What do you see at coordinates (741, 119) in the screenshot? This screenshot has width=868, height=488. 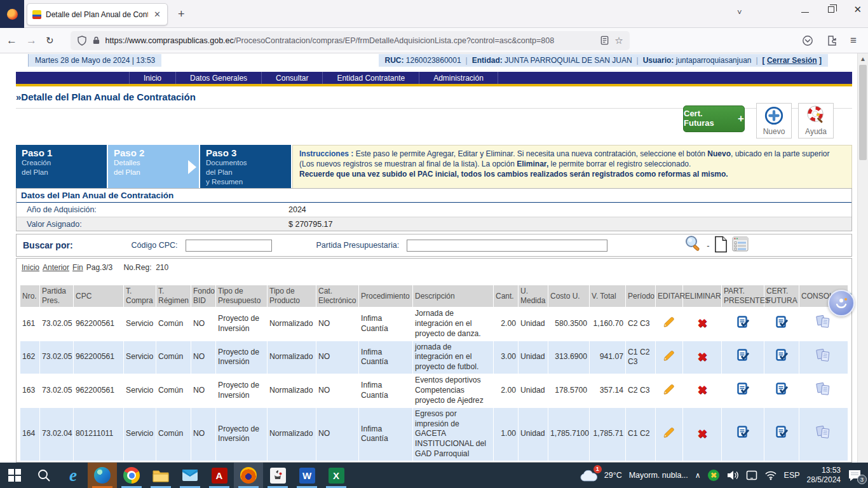 I see `plus-icon: +` at bounding box center [741, 119].